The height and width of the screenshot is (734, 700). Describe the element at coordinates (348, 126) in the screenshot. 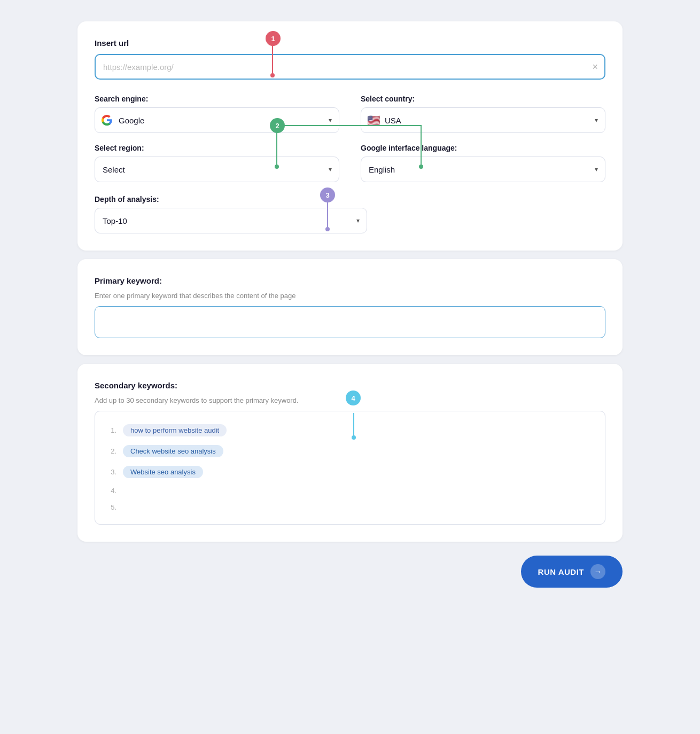

I see `annotation-2-line` at that location.